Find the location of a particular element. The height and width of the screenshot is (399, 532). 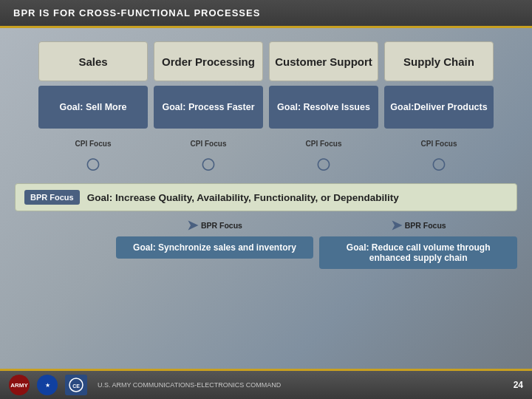

logo-army: ARMY is located at coordinates (19, 385).